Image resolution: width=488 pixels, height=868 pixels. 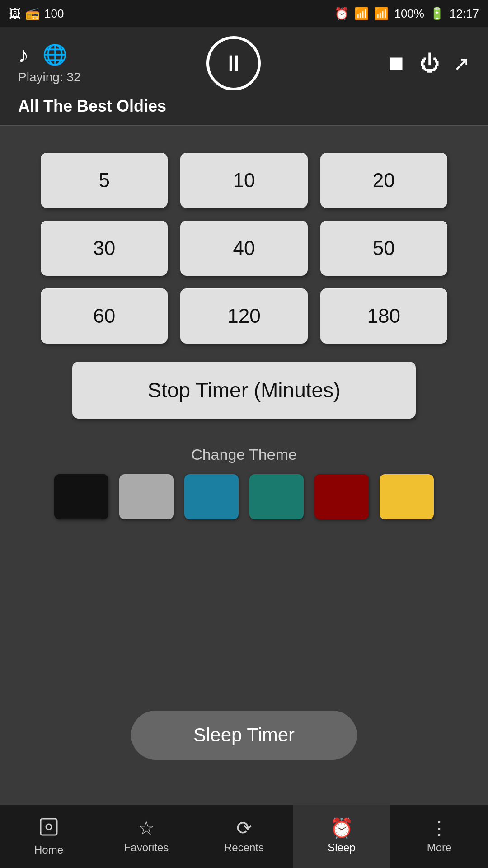 I want to click on player-header: ♪ 🌐 Playing: 32 ⏸ ⏹ ⏻ ↗ All The Best Old…, so click(x=244, y=76).